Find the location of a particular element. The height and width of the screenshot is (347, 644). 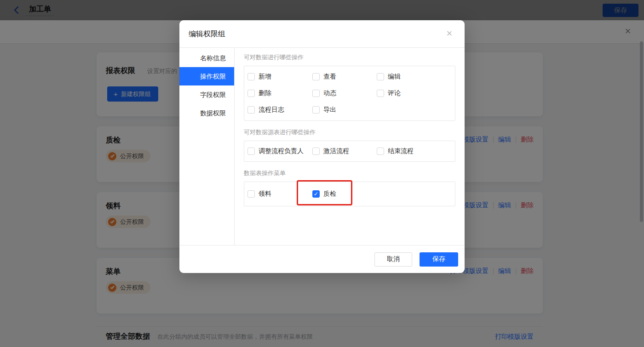

dialog-close-icon: × is located at coordinates (449, 34).